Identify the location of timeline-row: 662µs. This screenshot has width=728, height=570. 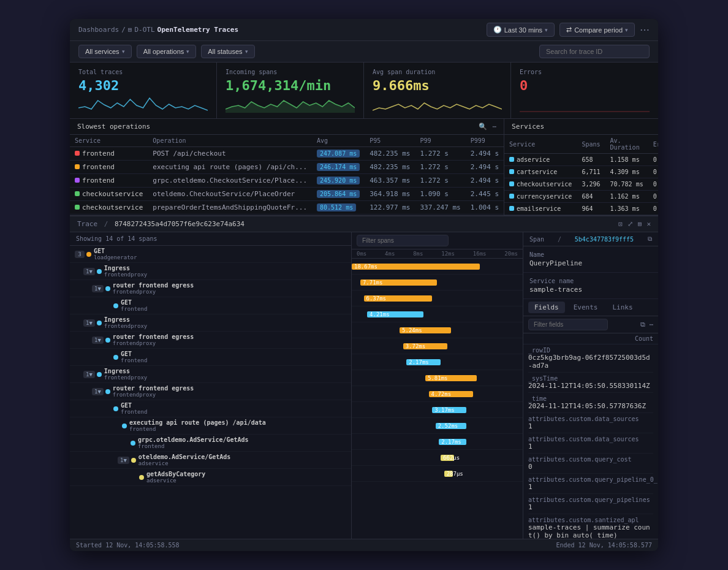
(438, 458).